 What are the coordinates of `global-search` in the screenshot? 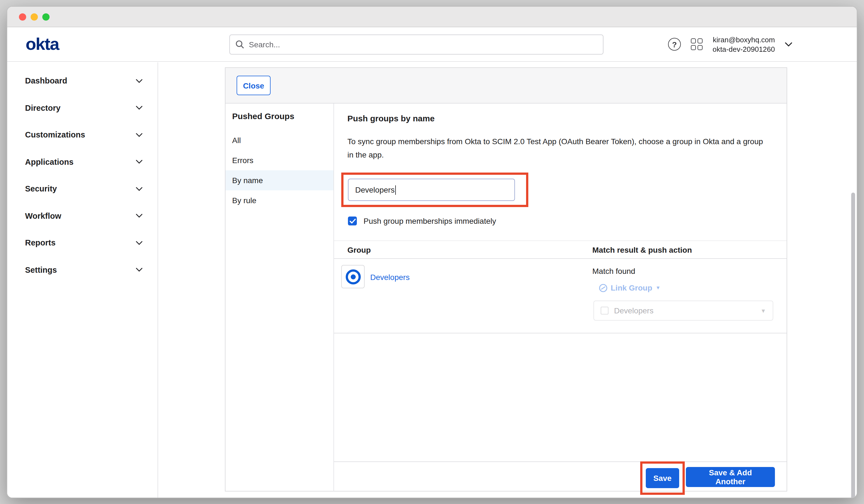 It's located at (416, 45).